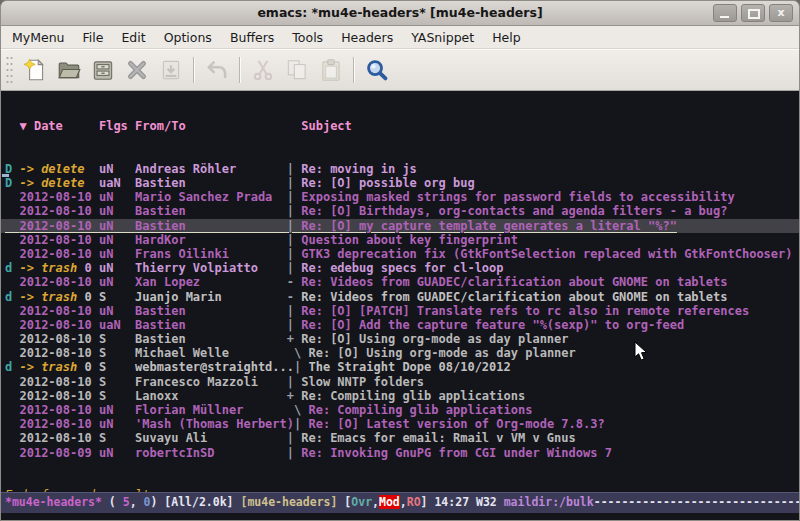 The height and width of the screenshot is (521, 800). I want to click on menu-help: Help, so click(506, 38).